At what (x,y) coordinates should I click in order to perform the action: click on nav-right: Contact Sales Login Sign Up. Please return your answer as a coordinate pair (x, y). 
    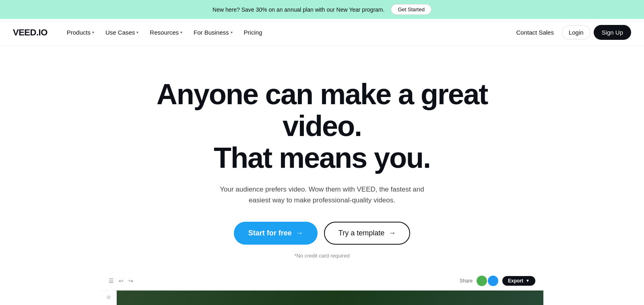
    Looking at the image, I should click on (572, 32).